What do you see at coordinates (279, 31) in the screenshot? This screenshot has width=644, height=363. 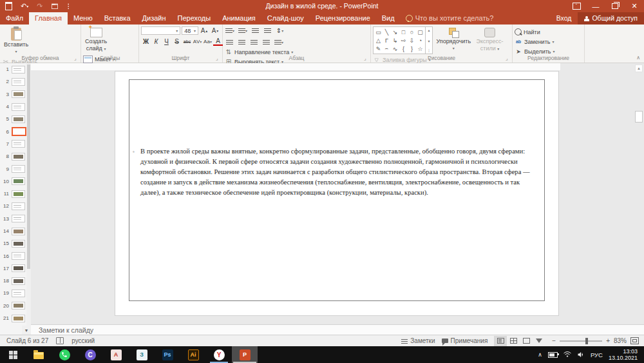 I see `line-spacing-button: ⇕▾` at bounding box center [279, 31].